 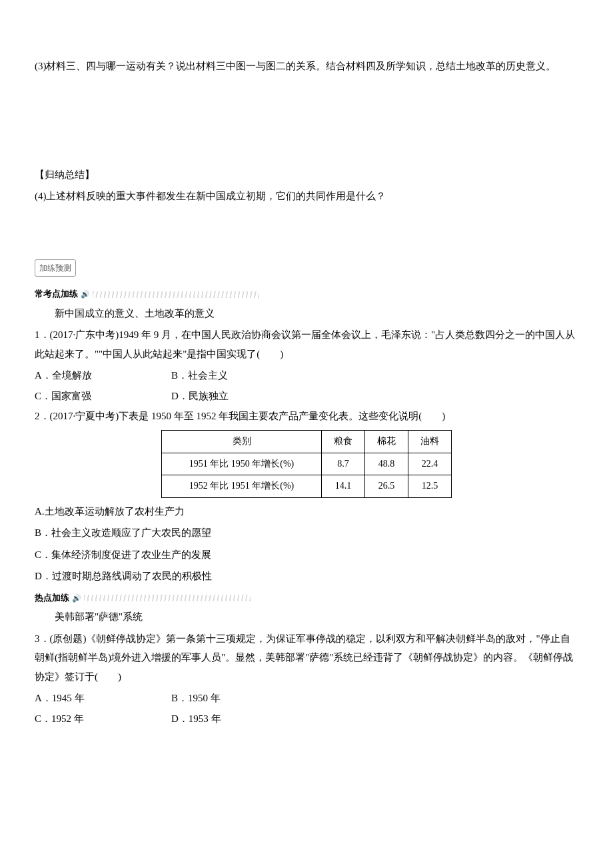 I want to click on summary-header: 【归纳总结】, so click(x=306, y=175).